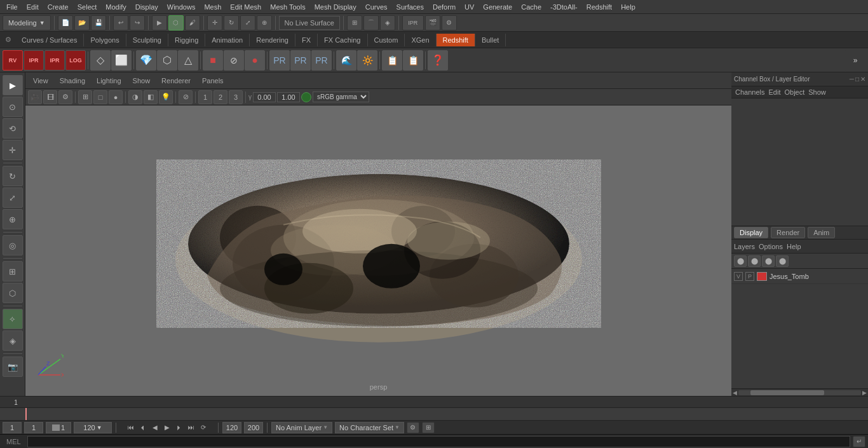  Describe the element at coordinates (456, 40) in the screenshot. I see `tab-redshift: Redshift` at that location.